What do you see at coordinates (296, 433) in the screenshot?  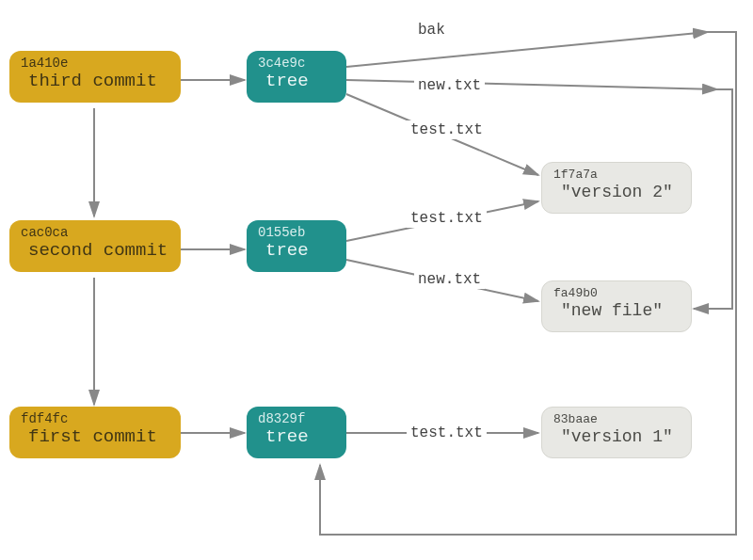 I see `tree-d8329f: d8329f tree` at bounding box center [296, 433].